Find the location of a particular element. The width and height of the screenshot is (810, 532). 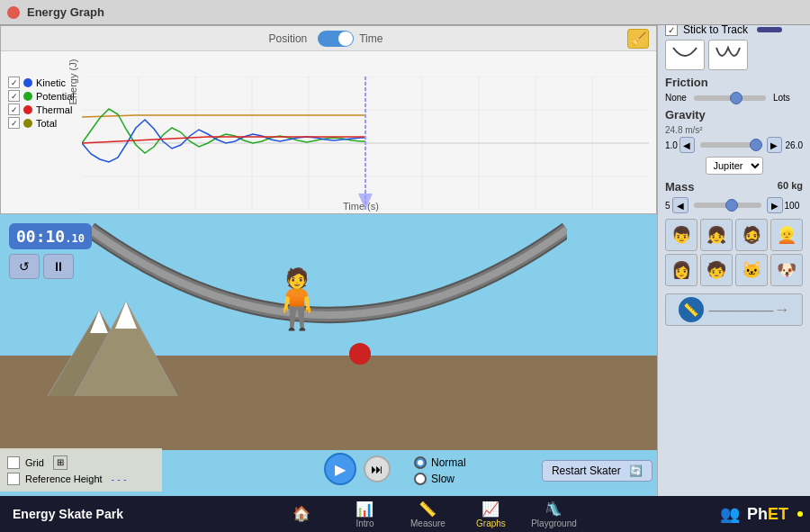

restart-skater-button: Restart Skater 🔄 is located at coordinates (598, 471).